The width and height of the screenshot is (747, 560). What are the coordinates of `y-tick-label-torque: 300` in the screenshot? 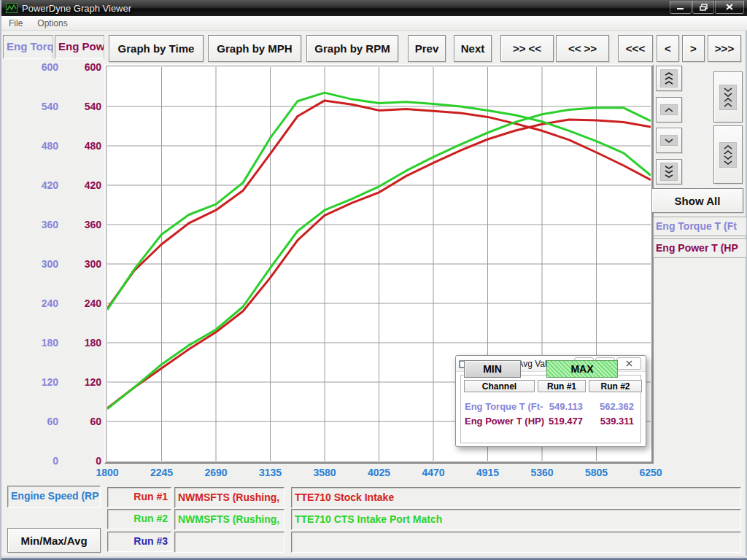 It's located at (43, 264).